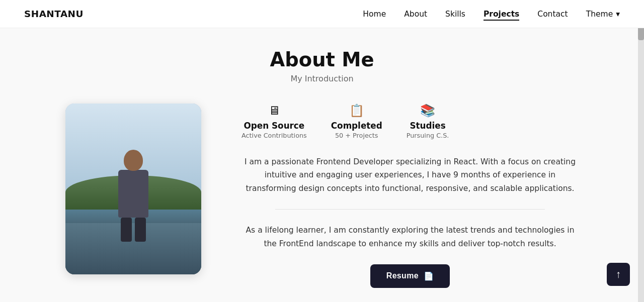 The width and height of the screenshot is (644, 302). Describe the element at coordinates (641, 151) in the screenshot. I see `scrollbar` at that location.